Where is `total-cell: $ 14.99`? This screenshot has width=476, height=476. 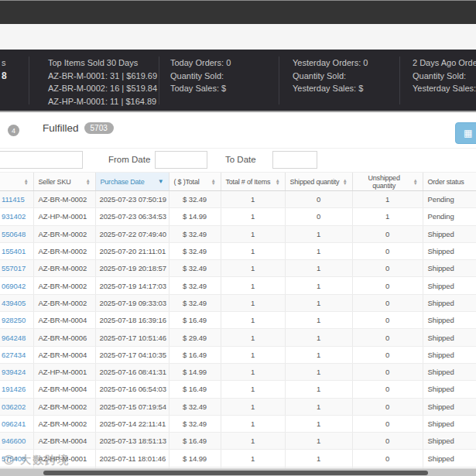
total-cell: $ 14.99 is located at coordinates (195, 217).